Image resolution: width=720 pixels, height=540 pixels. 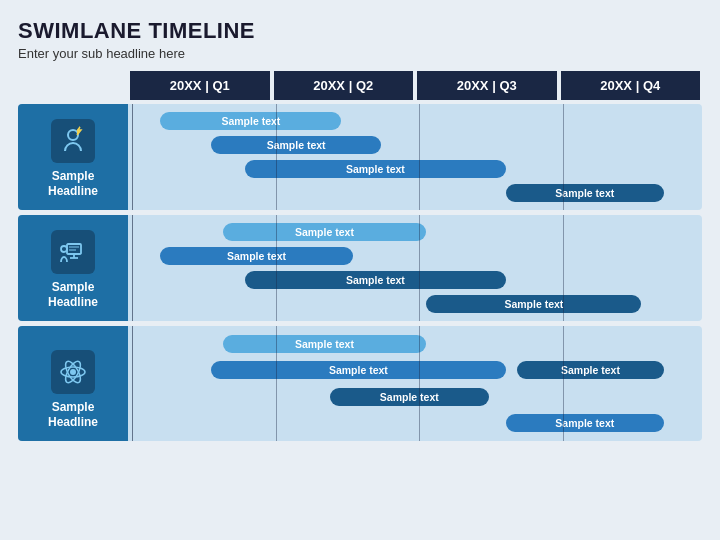 What do you see at coordinates (73, 268) in the screenshot?
I see `lane-label-2: SampleHeadline` at bounding box center [73, 268].